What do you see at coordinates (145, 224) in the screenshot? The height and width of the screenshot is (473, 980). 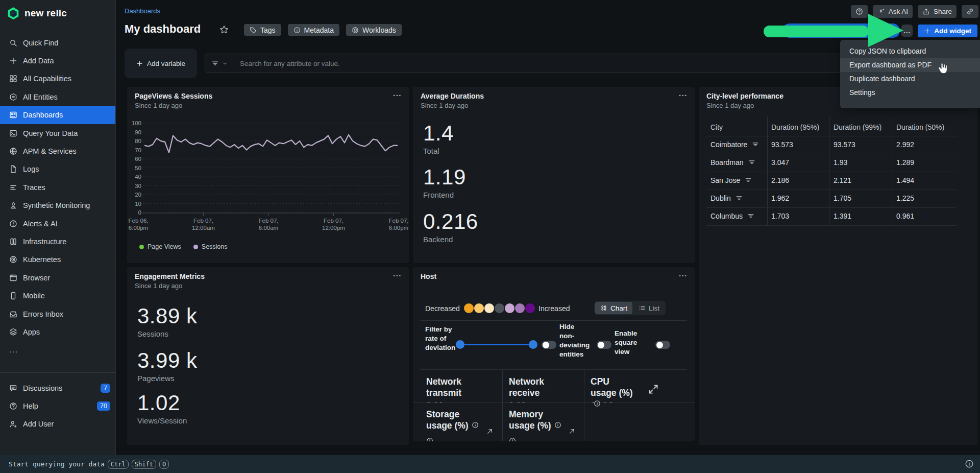 I see `x-axis-label: Feb 06,6:00pm` at bounding box center [145, 224].